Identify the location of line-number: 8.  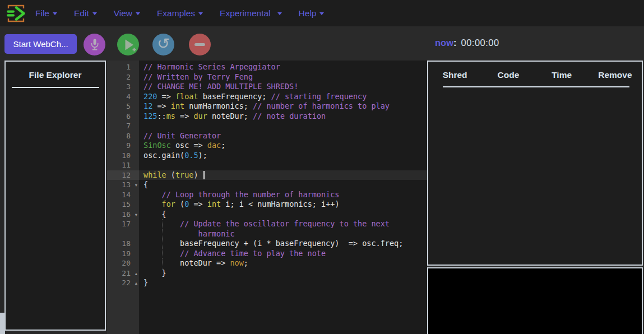
(123, 136).